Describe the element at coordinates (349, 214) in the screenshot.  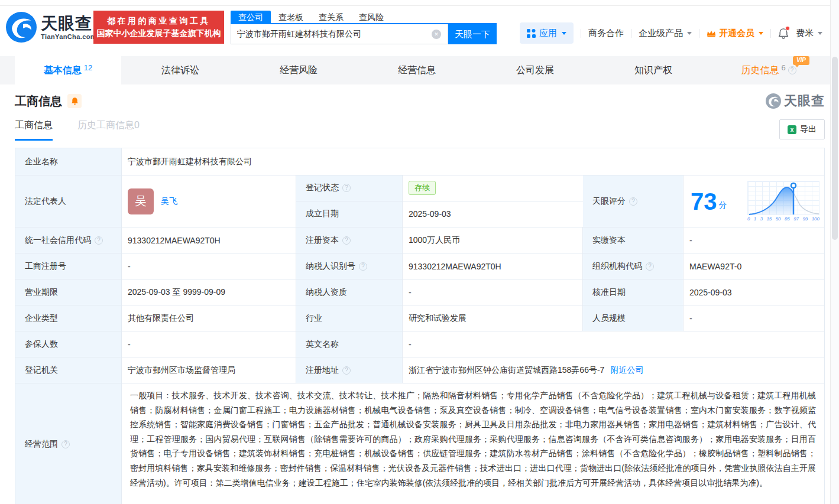
I see `establish-date-label: 成立日期` at that location.